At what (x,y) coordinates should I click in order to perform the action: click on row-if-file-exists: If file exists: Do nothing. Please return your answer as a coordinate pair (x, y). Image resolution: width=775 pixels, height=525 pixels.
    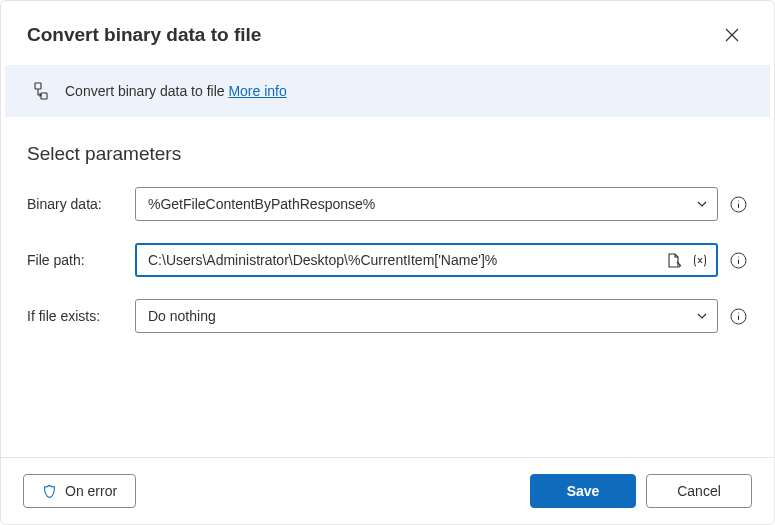
    Looking at the image, I should click on (388, 316).